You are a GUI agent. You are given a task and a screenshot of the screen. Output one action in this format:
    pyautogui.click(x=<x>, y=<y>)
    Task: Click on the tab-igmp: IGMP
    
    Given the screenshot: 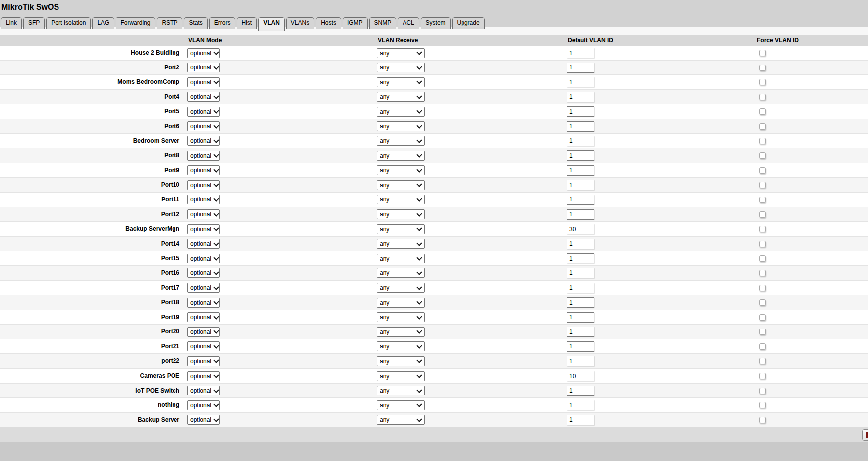 What is the action you would take?
    pyautogui.click(x=355, y=23)
    